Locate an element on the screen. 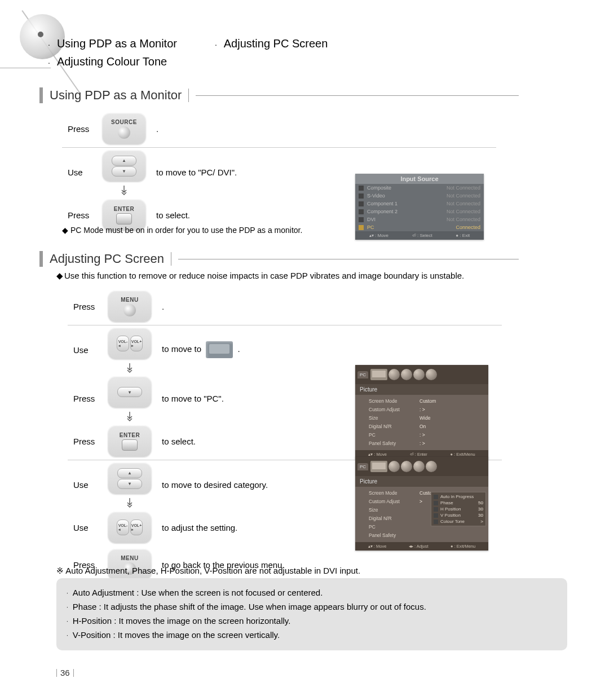  enter-button-icon: ENTER is located at coordinates (130, 441).